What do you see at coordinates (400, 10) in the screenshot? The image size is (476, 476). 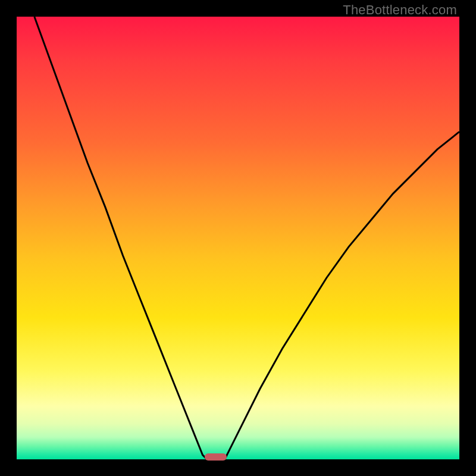 I see `watermark-text: TheBottleneck.com` at bounding box center [400, 10].